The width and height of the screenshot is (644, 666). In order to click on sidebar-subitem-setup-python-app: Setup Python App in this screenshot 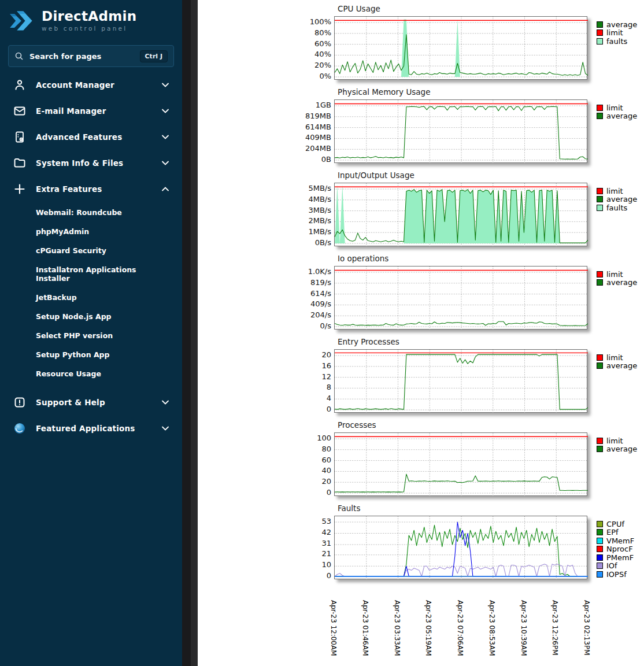, I will do `click(91, 355)`.